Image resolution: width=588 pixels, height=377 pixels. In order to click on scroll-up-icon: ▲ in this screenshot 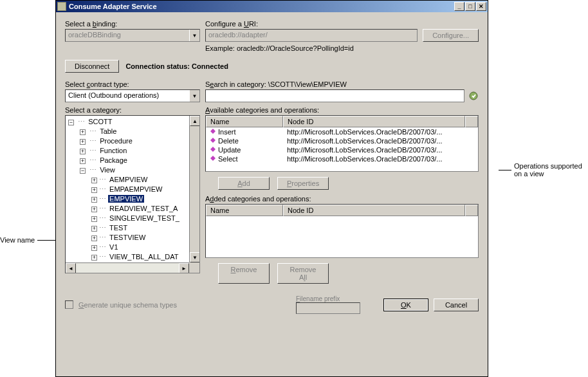, I will do `click(195, 121)`.